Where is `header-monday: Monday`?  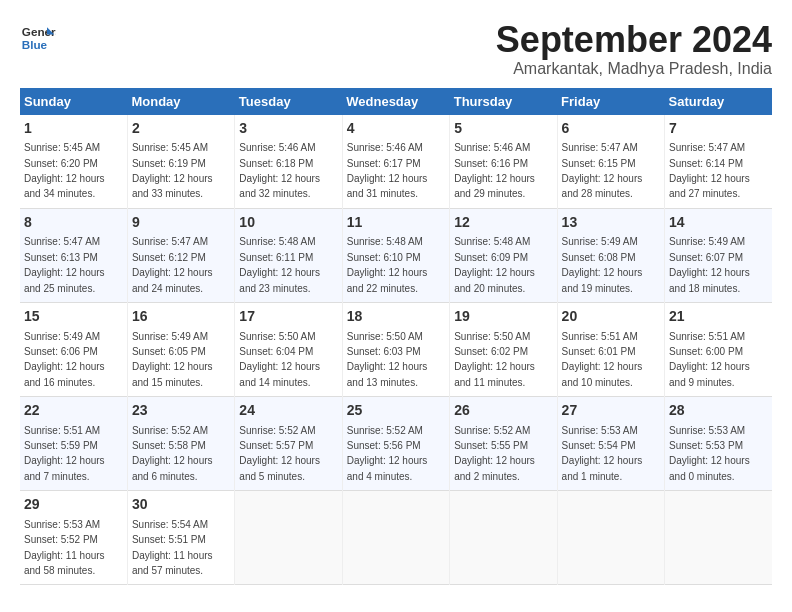
header-monday: Monday is located at coordinates (180, 102).